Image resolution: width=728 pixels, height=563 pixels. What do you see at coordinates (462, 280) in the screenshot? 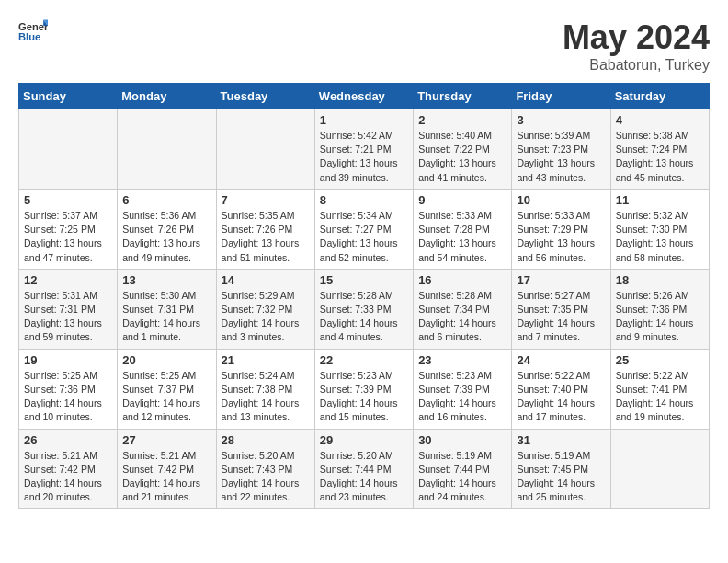
I see `day-number: 16` at bounding box center [462, 280].